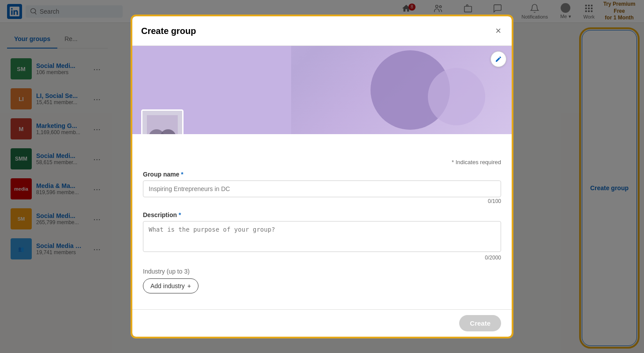 The width and height of the screenshot is (644, 353). What do you see at coordinates (322, 323) in the screenshot?
I see `modal-footer: Create` at bounding box center [322, 323].